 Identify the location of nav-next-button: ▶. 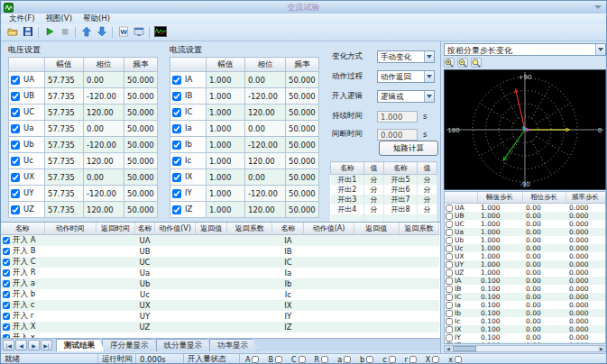
(34, 345).